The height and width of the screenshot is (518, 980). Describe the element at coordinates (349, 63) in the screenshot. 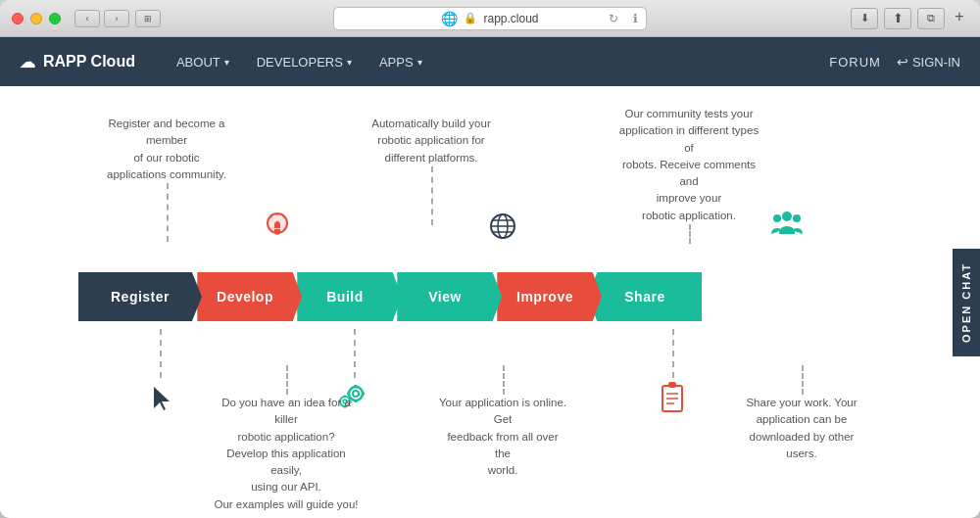

I see `developers-caret: ▾` at that location.